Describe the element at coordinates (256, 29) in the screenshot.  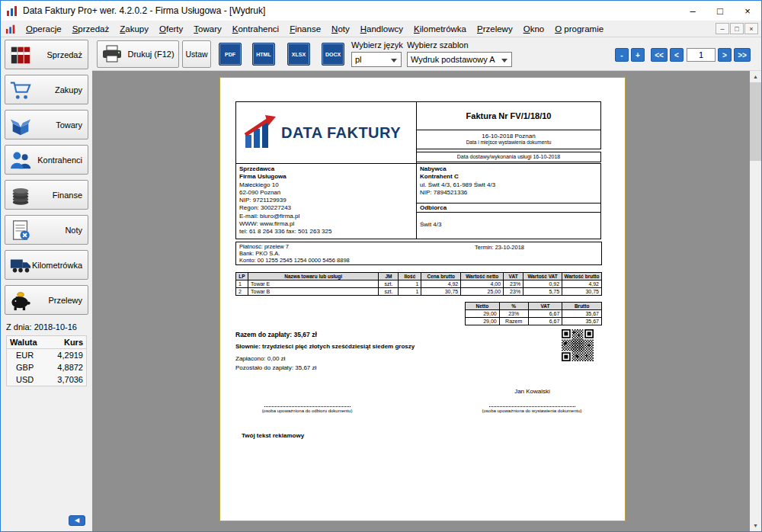
I see `menu-kontrahenci: Kontrahenci` at that location.